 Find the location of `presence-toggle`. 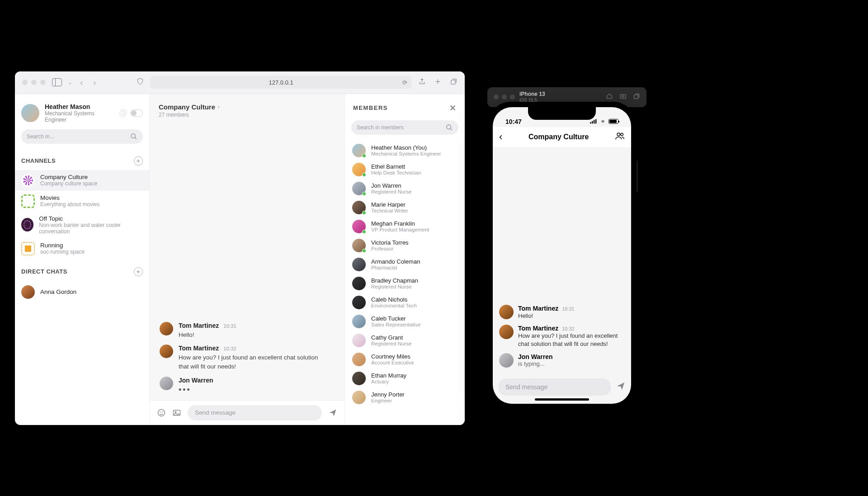

presence-toggle is located at coordinates (137, 113).